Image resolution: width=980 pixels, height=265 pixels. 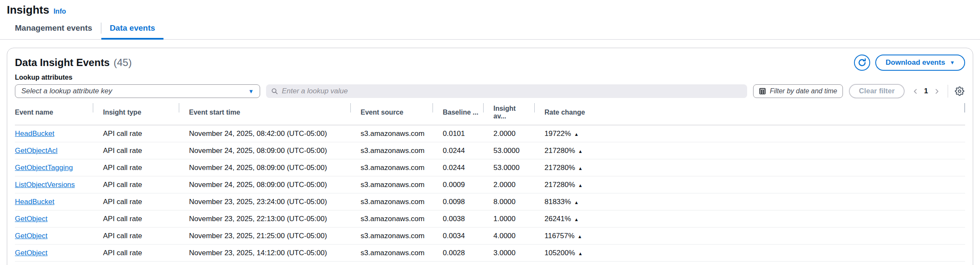 I want to click on tab-management-events: Management events, so click(x=58, y=31).